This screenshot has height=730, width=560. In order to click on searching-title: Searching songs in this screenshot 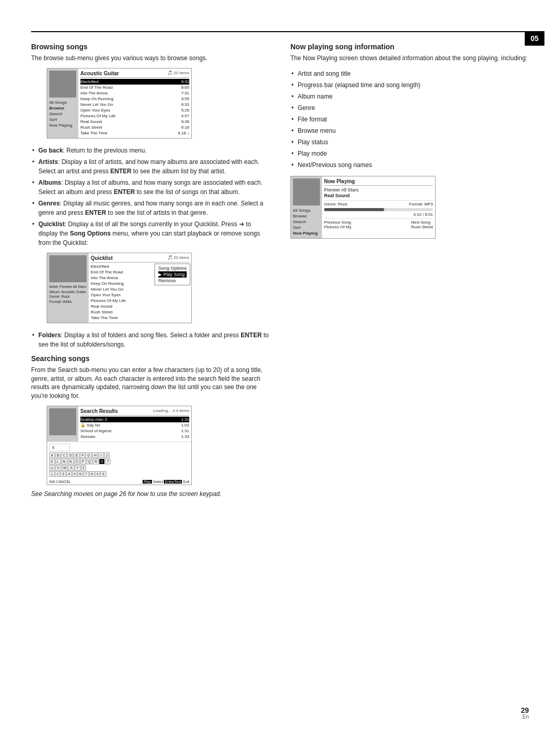, I will do `click(150, 359)`.